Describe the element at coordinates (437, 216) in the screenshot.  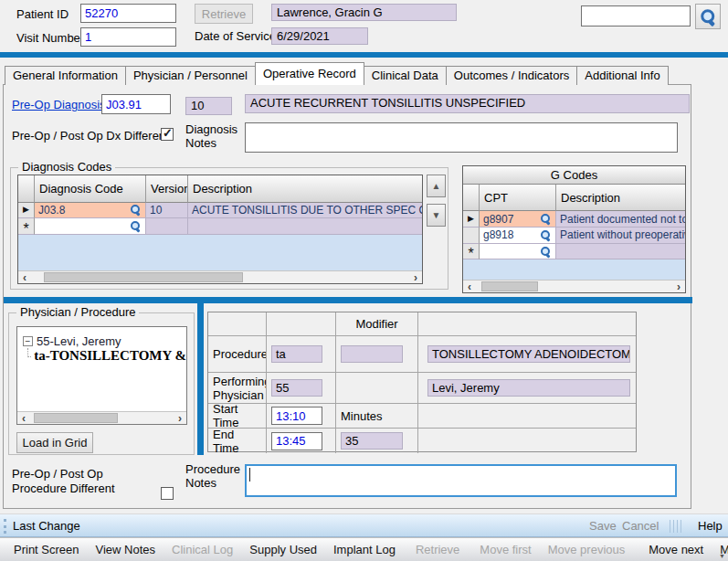
I see `down-arrow-icon: ▼` at that location.